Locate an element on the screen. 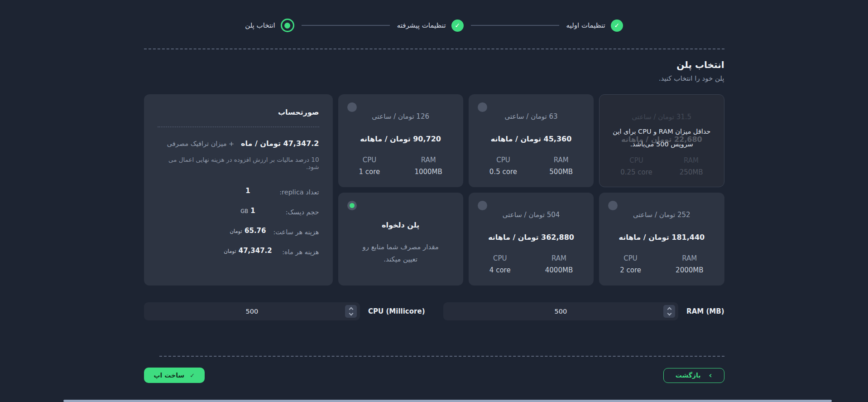 The image size is (868, 402). ram-stepper is located at coordinates (669, 311).